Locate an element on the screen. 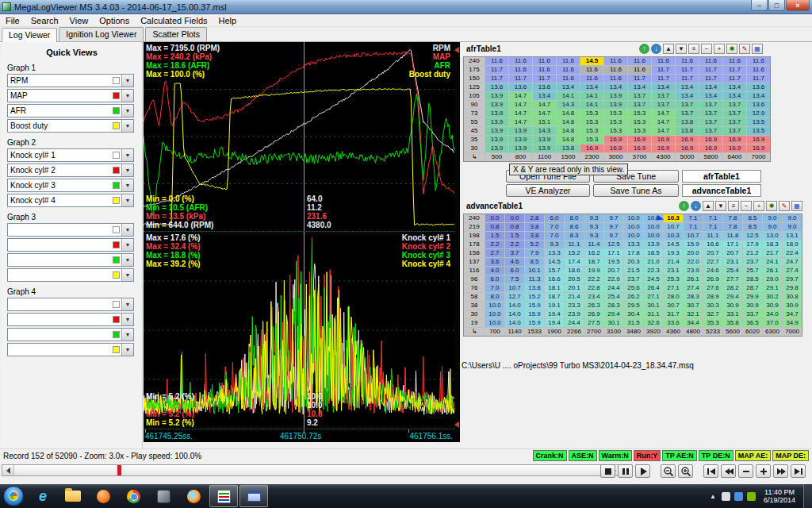 The width and height of the screenshot is (812, 508). nav-forward-icon: ↓ is located at coordinates (657, 49).